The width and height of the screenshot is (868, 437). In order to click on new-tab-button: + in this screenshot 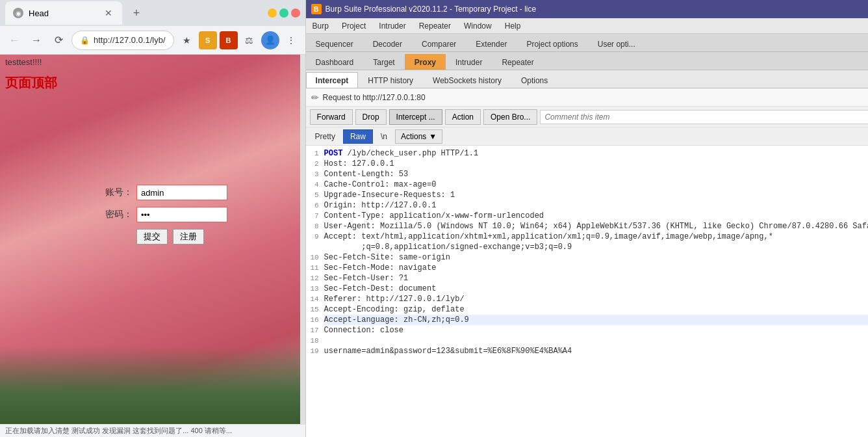, I will do `click(136, 13)`.